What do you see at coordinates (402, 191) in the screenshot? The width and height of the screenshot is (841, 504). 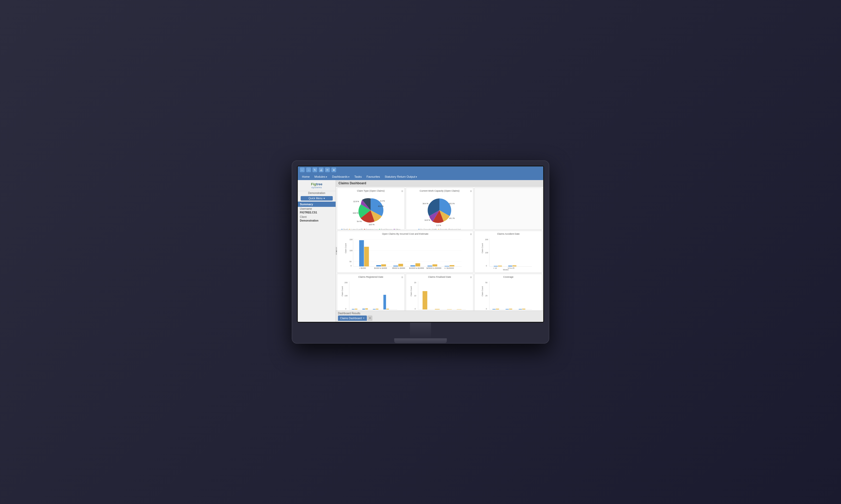 I see `claim-type-menu-icon: ≡` at bounding box center [402, 191].